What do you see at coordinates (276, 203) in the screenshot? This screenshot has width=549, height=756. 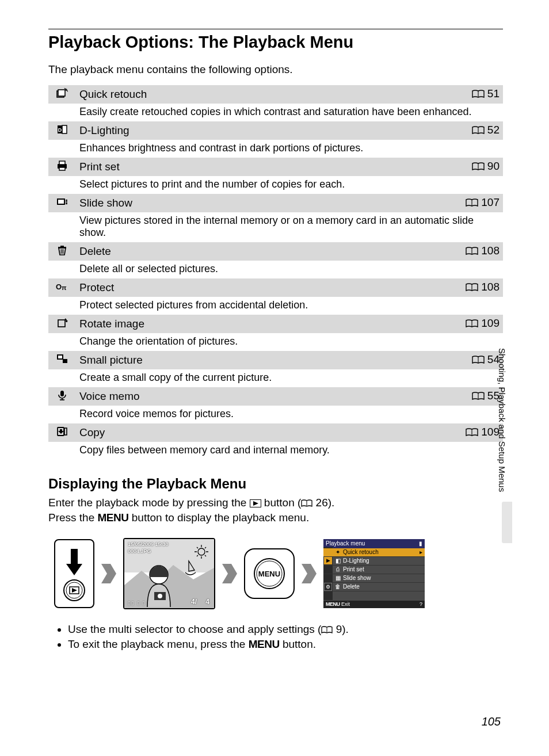 I see `menu-item-row: Slide show 107` at bounding box center [276, 203].